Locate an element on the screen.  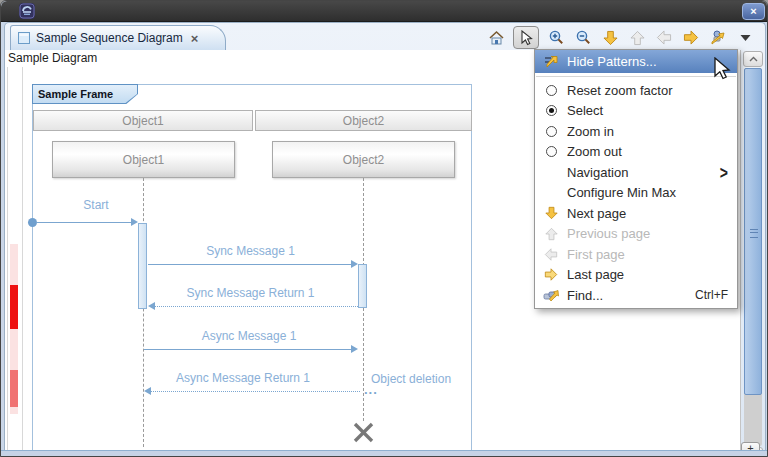
vertical-scrollbar is located at coordinates (754, 254).